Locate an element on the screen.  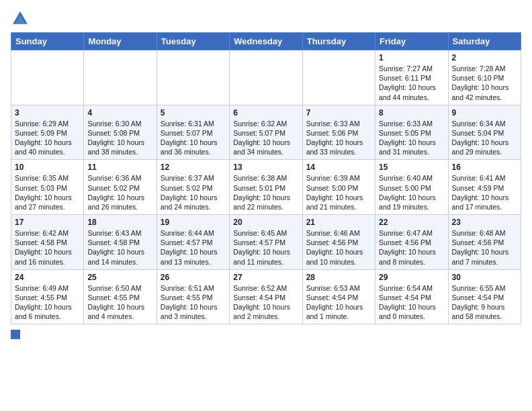
logo is located at coordinates (21, 19).